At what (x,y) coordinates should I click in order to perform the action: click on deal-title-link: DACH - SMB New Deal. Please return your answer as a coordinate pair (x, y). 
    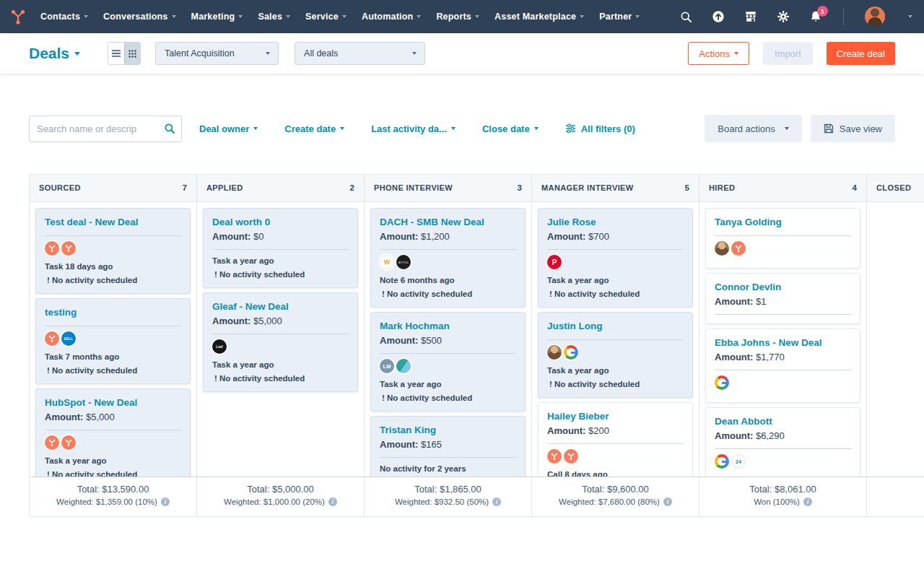
    Looking at the image, I should click on (448, 222).